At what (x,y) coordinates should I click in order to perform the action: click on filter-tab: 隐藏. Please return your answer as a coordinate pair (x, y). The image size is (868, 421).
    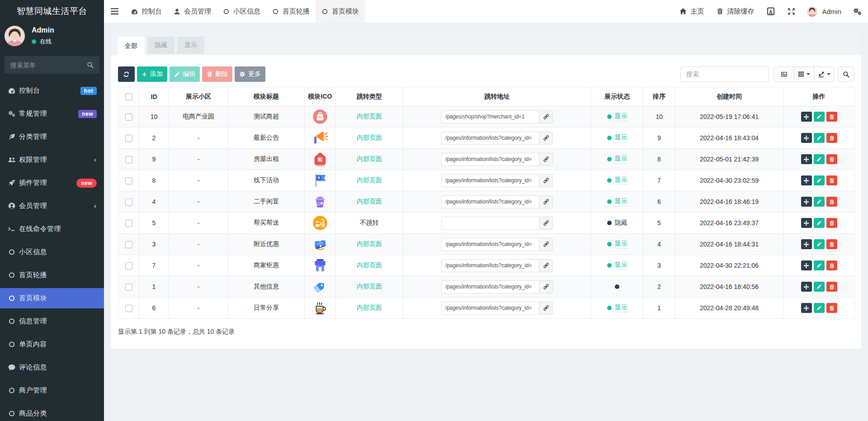
    Looking at the image, I should click on (161, 45).